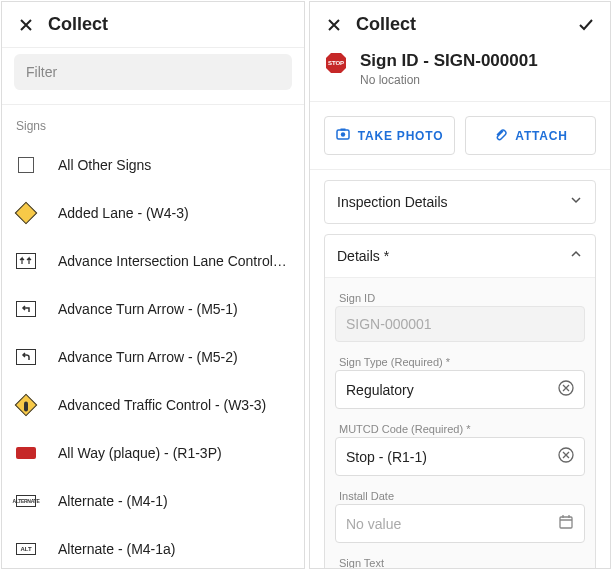  I want to click on filter-input, so click(153, 72).